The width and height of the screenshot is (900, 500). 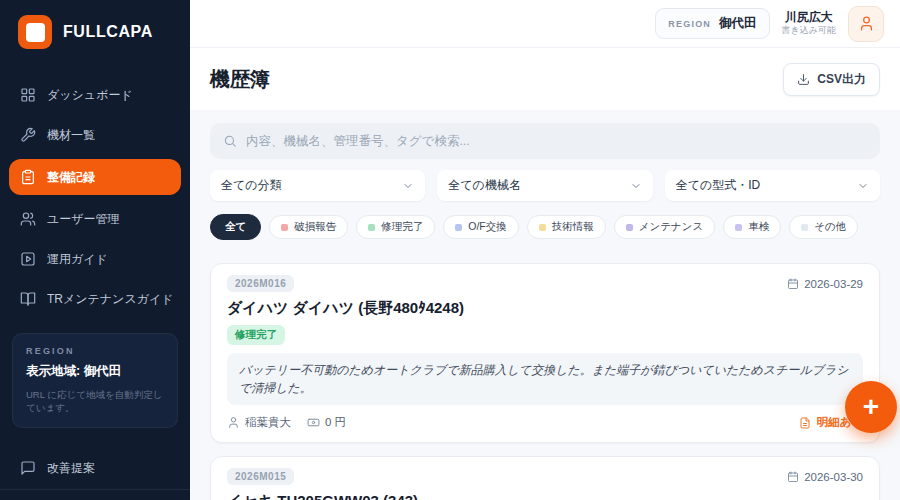 I want to click on topbar: REGION 御代田 川尻広大 書き込み可能, so click(x=545, y=24).